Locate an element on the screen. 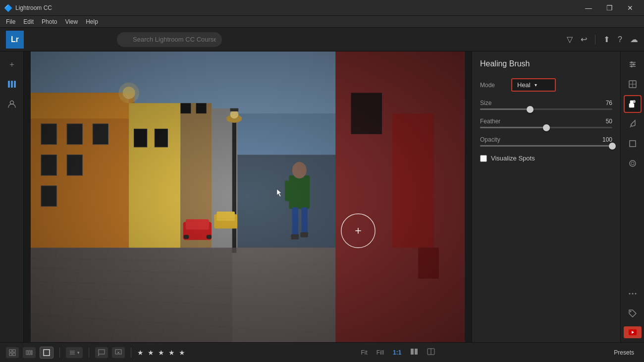 The image size is (644, 362). search-input is located at coordinates (169, 40).